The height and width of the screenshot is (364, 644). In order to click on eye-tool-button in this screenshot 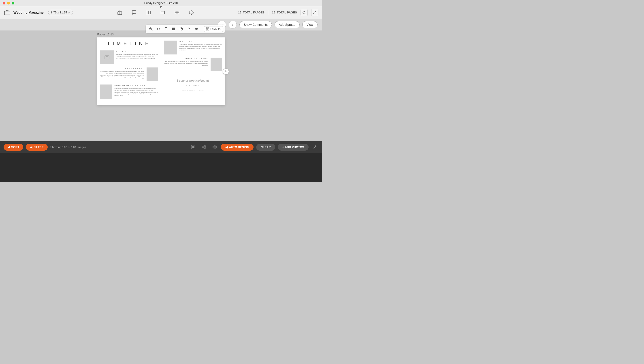, I will do `click(196, 29)`.